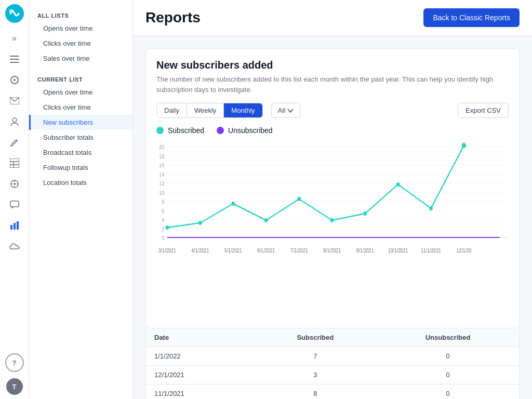 The width and height of the screenshot is (532, 399). Describe the element at coordinates (15, 14) in the screenshot. I see `app-logo` at that location.